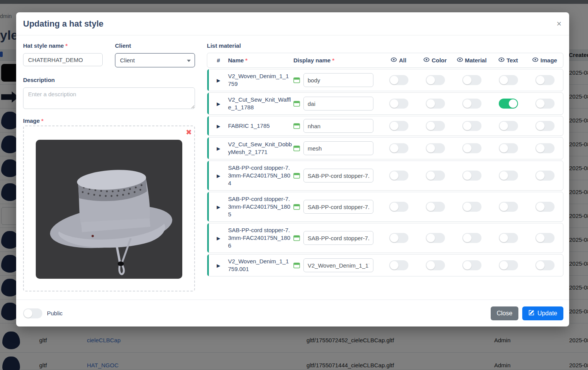 The height and width of the screenshot is (370, 588). I want to click on eye-column-header-all: All, so click(398, 60).